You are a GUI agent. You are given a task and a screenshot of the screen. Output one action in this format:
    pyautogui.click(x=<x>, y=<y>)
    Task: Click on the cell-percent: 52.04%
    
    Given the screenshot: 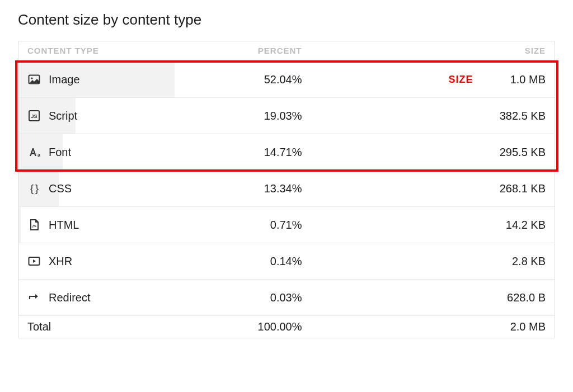 What is the action you would take?
    pyautogui.click(x=281, y=79)
    